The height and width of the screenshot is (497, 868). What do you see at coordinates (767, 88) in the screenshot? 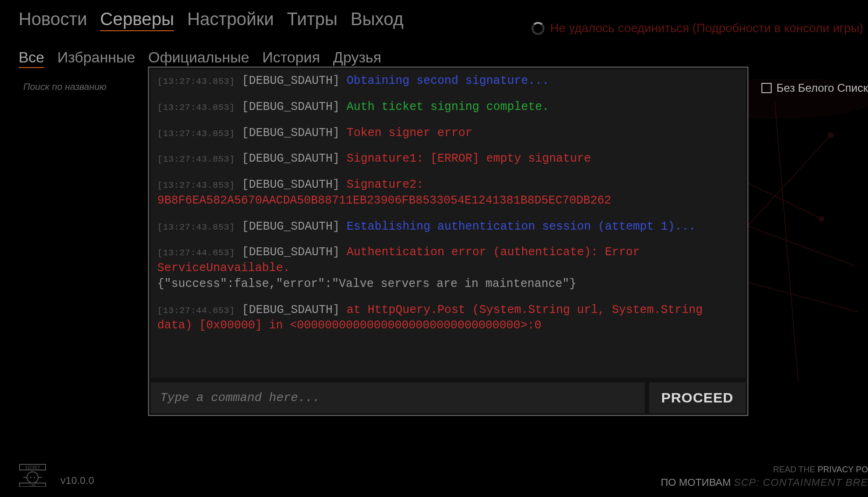
I see `checkbox-icon` at bounding box center [767, 88].